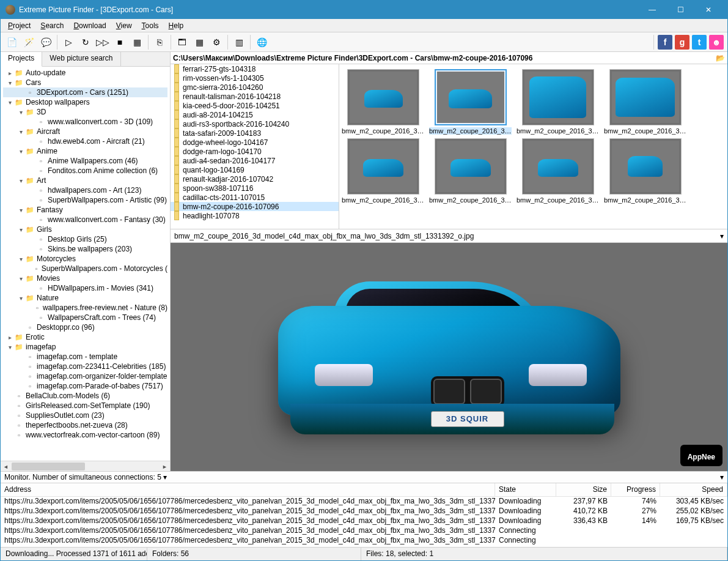 This screenshot has width=728, height=561. I want to click on menu-download: Download, so click(89, 26).